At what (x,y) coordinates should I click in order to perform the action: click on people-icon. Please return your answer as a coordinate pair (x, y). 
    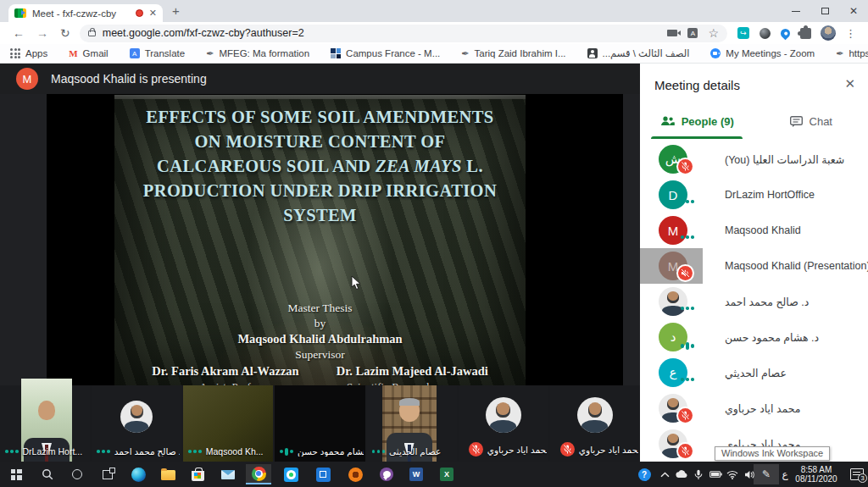
    Looking at the image, I should click on (668, 121).